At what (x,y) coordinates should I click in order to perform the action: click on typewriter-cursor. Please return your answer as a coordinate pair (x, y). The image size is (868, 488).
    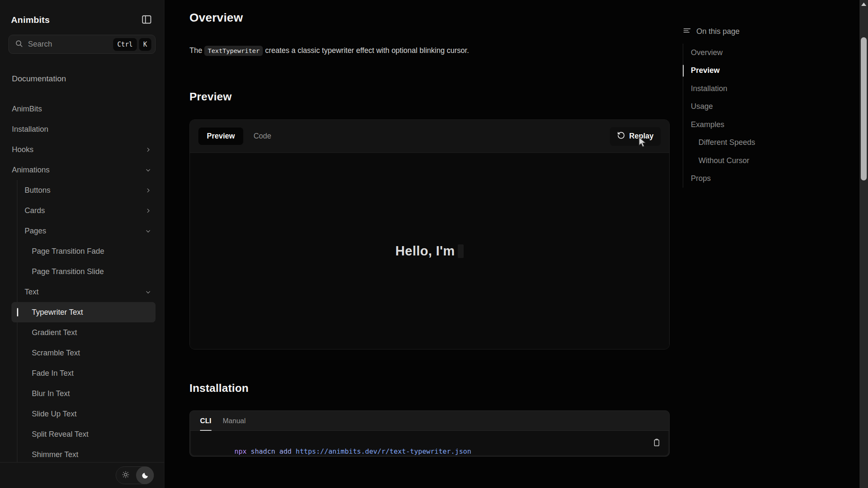
    Looking at the image, I should click on (461, 251).